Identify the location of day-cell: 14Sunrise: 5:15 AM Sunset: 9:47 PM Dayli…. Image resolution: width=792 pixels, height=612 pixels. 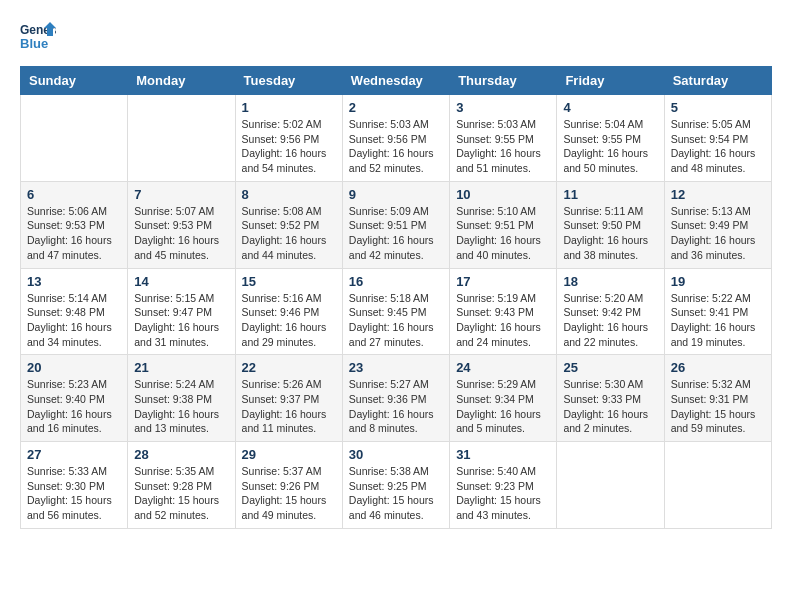
(182, 312).